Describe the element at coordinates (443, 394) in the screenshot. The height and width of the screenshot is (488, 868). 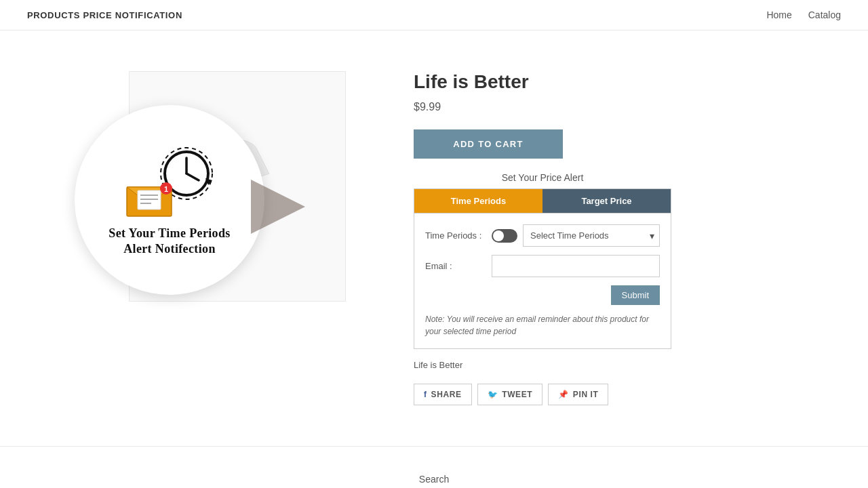
I see `facebook-share-button: f SHARE` at that location.